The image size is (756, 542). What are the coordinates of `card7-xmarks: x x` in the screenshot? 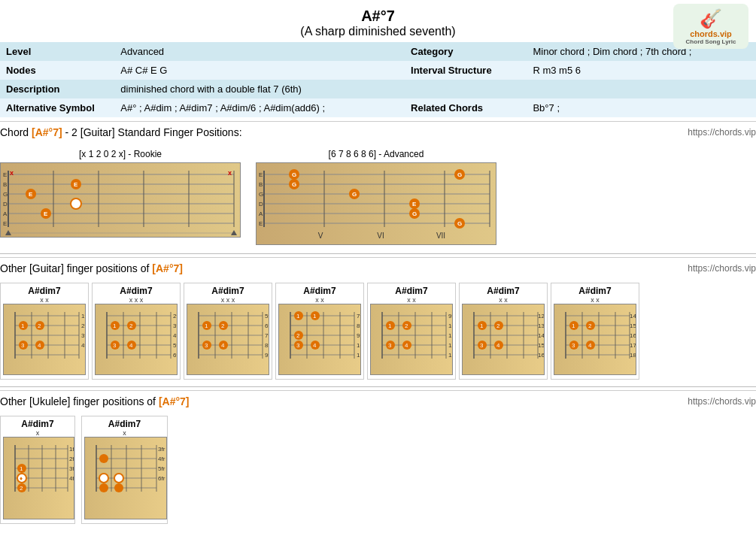 It's located at (595, 300).